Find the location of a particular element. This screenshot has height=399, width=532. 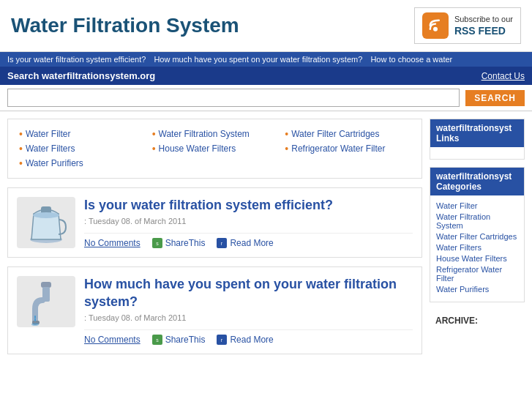

share-icon-1: s is located at coordinates (157, 243).